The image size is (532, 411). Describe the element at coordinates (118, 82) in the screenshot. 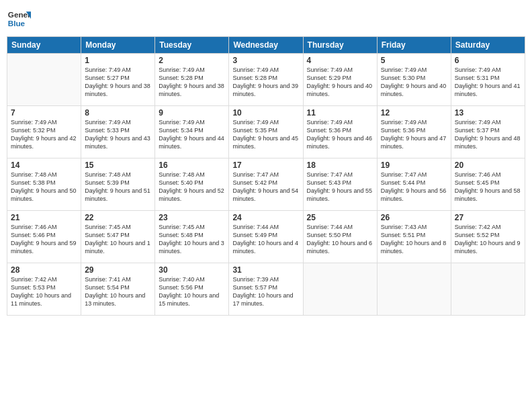

I see `day-info: Sunrise: 7:49 AMSunset: 5:27 PMDaylight:…` at that location.